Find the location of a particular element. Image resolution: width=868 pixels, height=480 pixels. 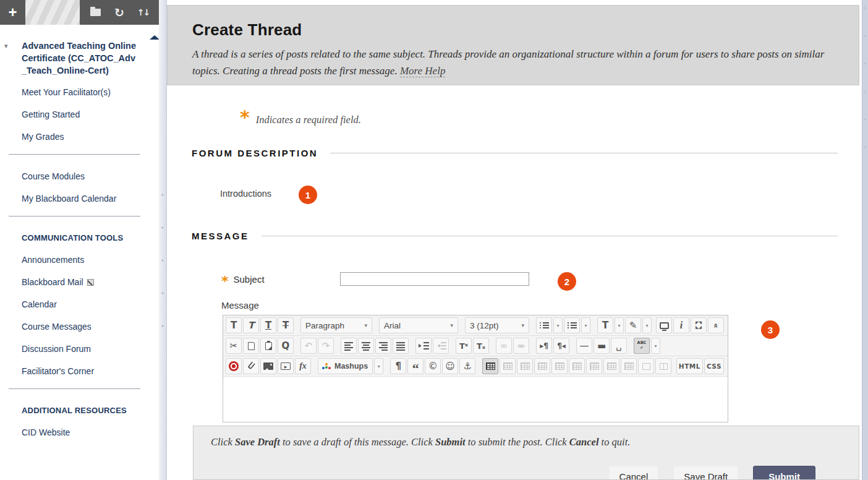

course-title-link: Advanced Teaching Online Certificate (CC… is located at coordinates (80, 58).